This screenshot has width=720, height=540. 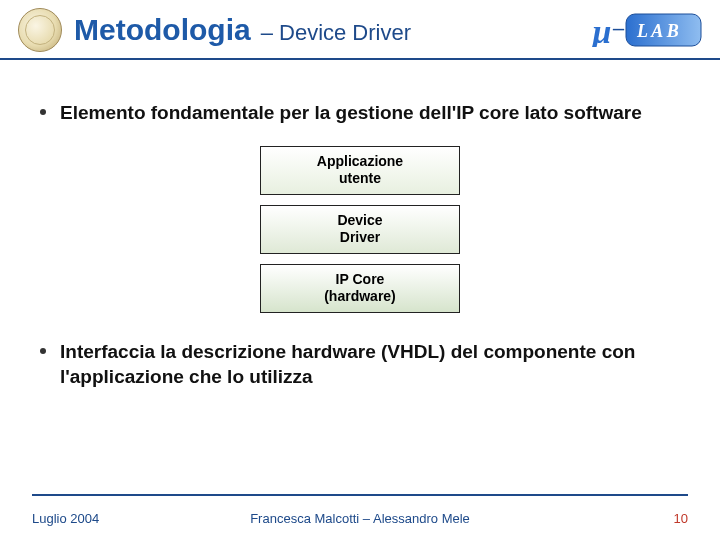 What do you see at coordinates (351, 113) in the screenshot?
I see `bullet-text: Elemento fondamentale per la gestione de…` at bounding box center [351, 113].